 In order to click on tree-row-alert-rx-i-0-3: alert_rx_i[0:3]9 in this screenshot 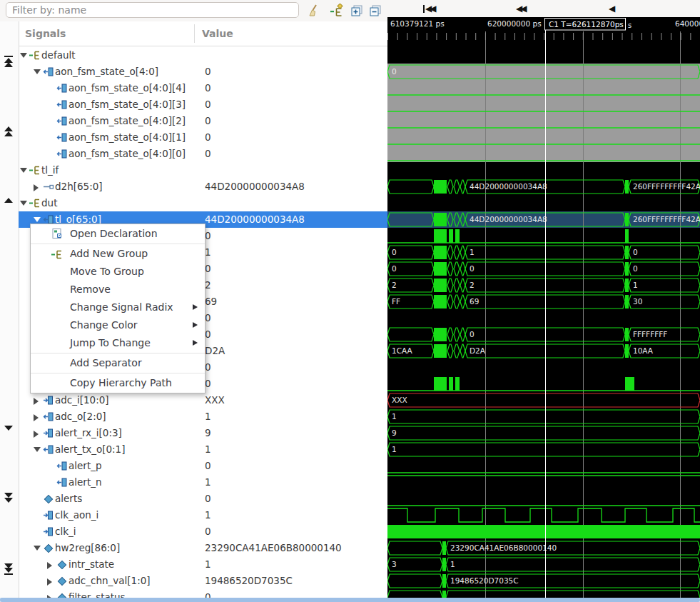, I will do `click(203, 433)`.